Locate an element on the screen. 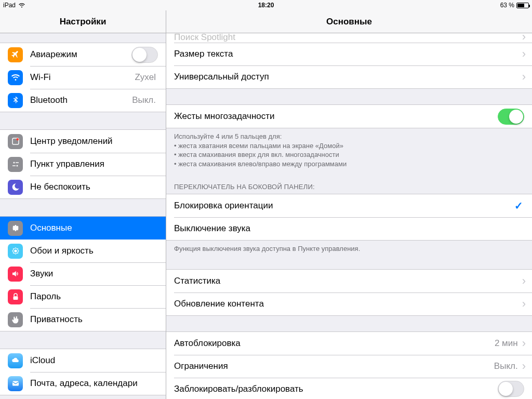 The height and width of the screenshot is (399, 532). row-label: Универсальный доступ is located at coordinates (348, 77).